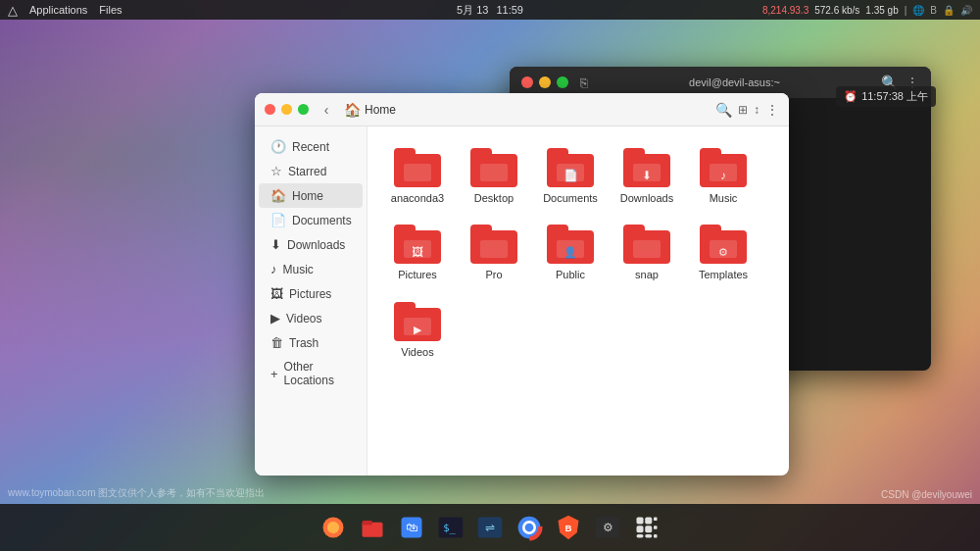 The height and width of the screenshot is (551, 980). I want to click on sidebar-item-trash: 🗑 Trash, so click(311, 343).